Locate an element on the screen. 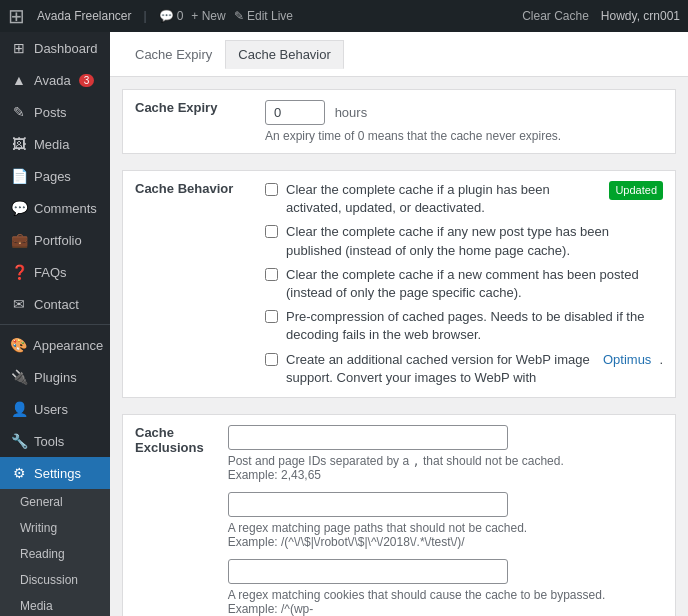 This screenshot has width=688, height=616. exclusions-ids-input is located at coordinates (368, 438).